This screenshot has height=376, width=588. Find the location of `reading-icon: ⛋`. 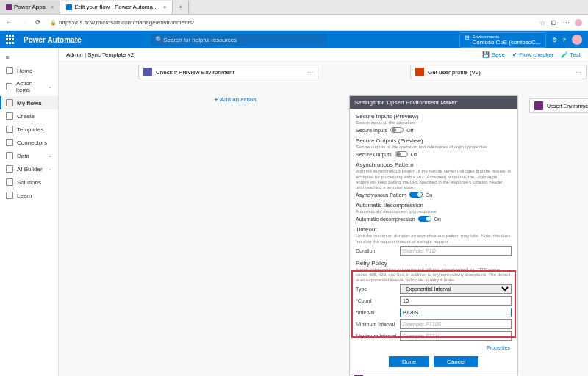

reading-icon: ⛋ is located at coordinates (555, 23).